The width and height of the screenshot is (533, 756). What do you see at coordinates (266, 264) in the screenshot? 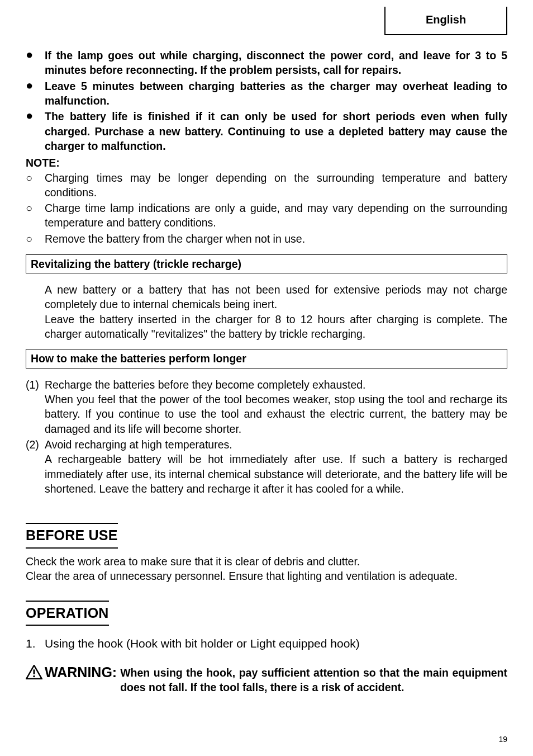
I see `box-heading-revitalizing: Revitalizing the battery (trickle rechar…` at bounding box center [266, 264].